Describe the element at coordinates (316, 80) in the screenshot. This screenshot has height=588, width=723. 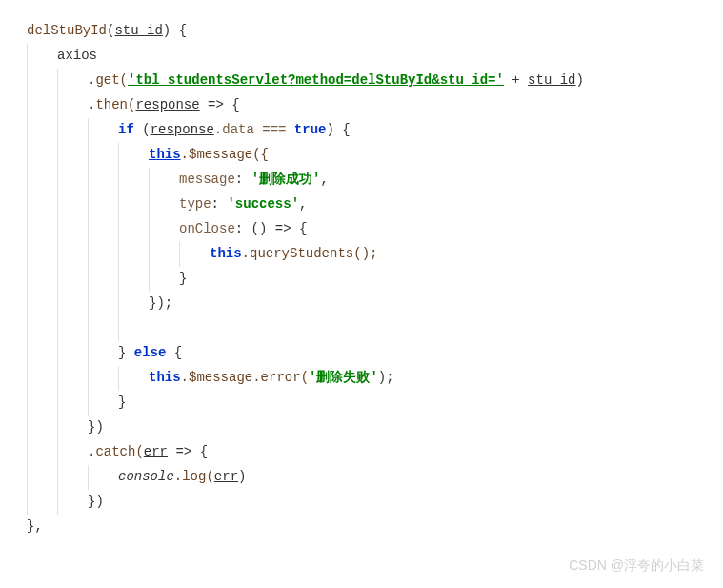
I see `string-literal: 'tbl_studentsServlet?method=delStuById&s…` at that location.